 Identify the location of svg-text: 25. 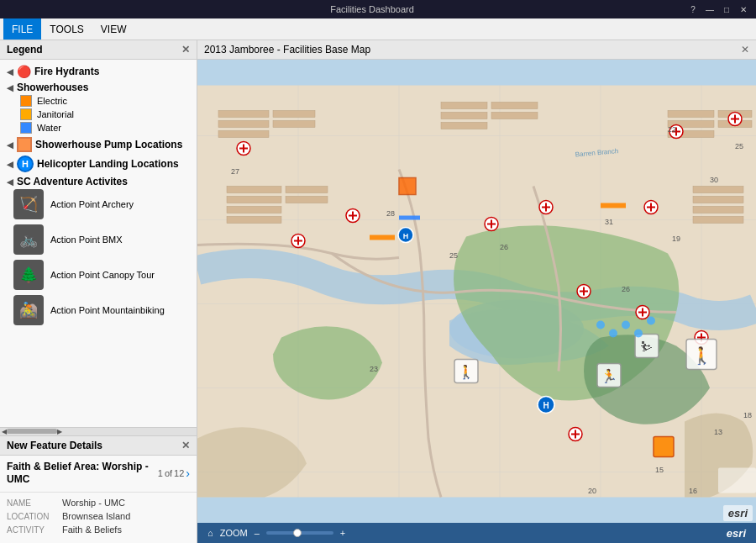
(739, 146).